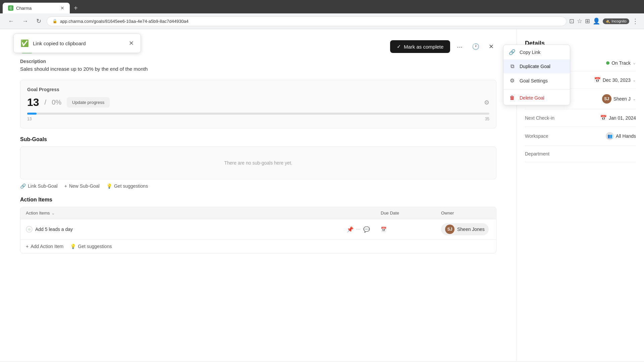 The width and height of the screenshot is (644, 362). Describe the element at coordinates (258, 225) in the screenshot. I see `action-items-section: Action Items Action Items ⌄ Due Date Own…` at that location.